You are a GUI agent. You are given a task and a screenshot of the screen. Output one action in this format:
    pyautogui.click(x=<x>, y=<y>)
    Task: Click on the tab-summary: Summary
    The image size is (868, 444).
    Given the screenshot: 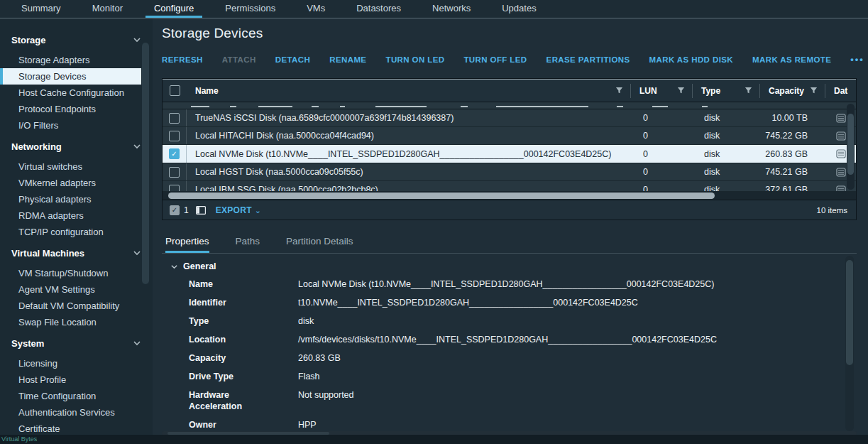 What is the action you would take?
    pyautogui.click(x=41, y=9)
    